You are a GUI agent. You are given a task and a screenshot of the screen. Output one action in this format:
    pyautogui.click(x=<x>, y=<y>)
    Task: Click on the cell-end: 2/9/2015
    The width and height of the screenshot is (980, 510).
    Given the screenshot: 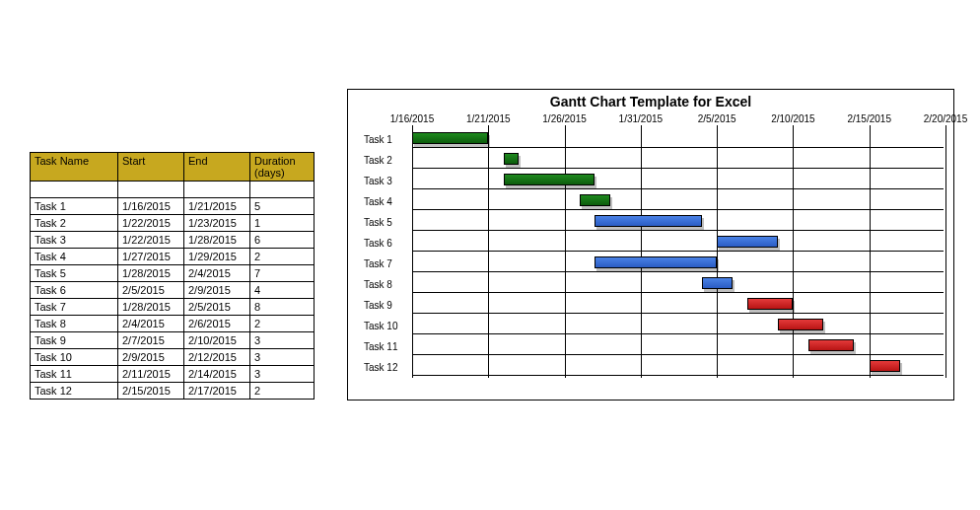 What is the action you would take?
    pyautogui.click(x=217, y=290)
    